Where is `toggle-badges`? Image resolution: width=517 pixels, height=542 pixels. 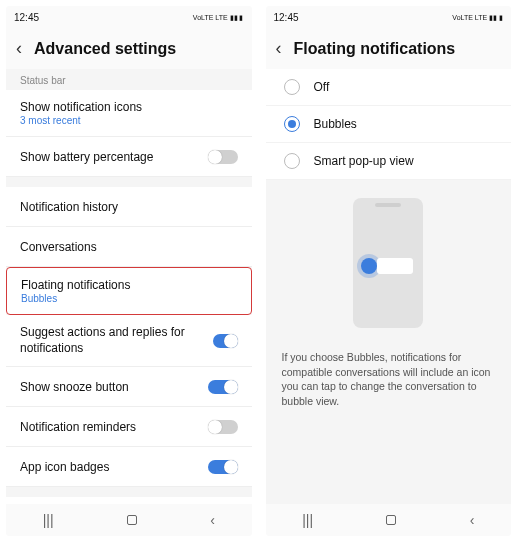 toggle-badges is located at coordinates (223, 467).